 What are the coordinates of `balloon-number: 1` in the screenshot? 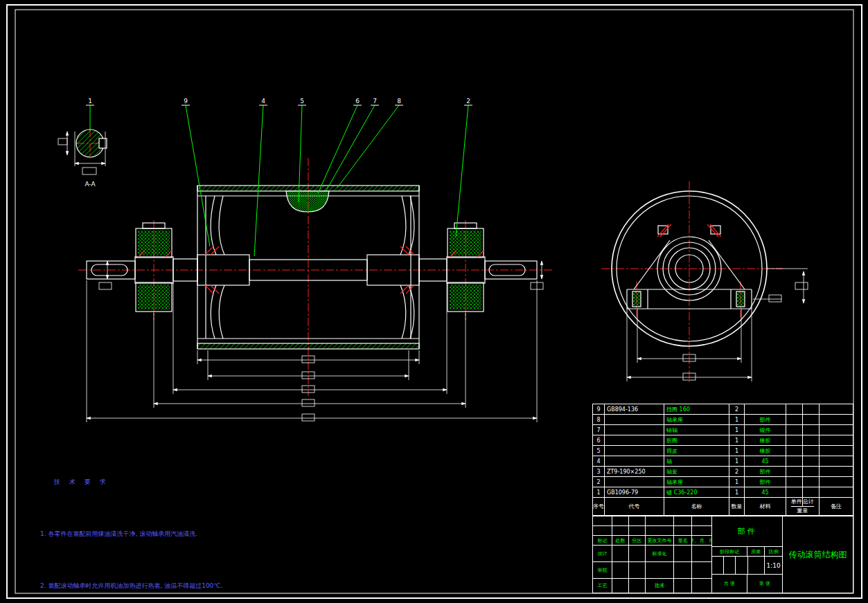 It's located at (90, 101).